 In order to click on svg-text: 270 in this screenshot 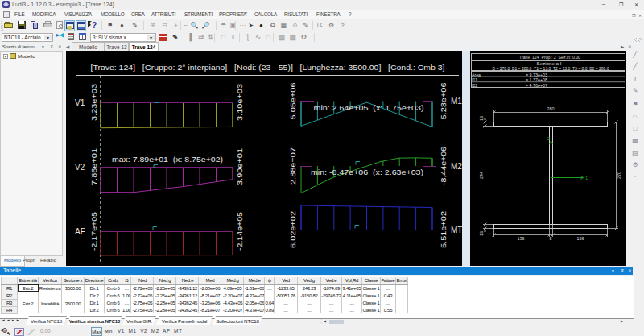, I will do `click(619, 176)`.